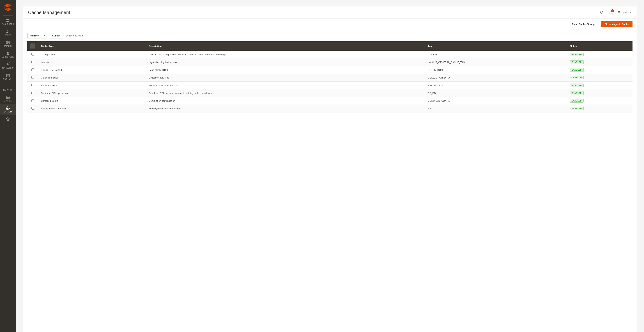 Image resolution: width=644 pixels, height=332 pixels. What do you see at coordinates (49, 12) in the screenshot?
I see `page-title-area: Cache Management` at bounding box center [49, 12].